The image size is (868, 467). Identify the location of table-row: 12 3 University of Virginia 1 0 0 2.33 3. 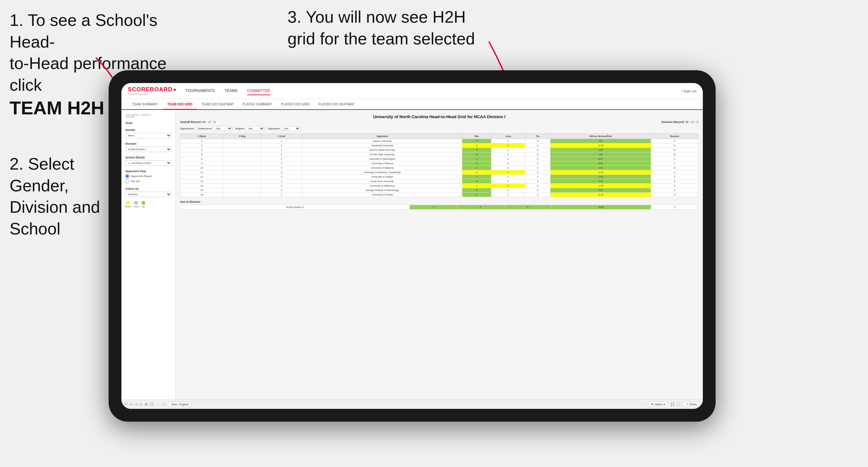
(439, 177).